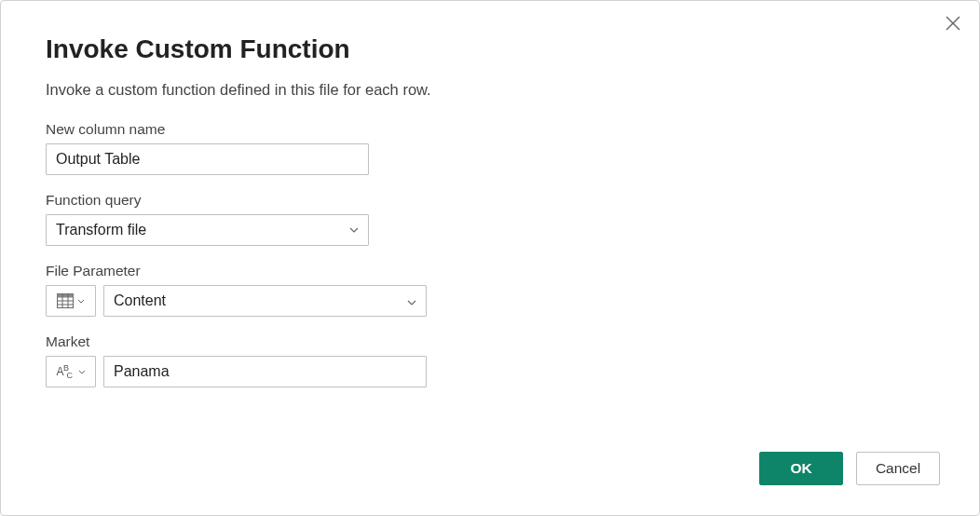  I want to click on table-icon, so click(65, 301).